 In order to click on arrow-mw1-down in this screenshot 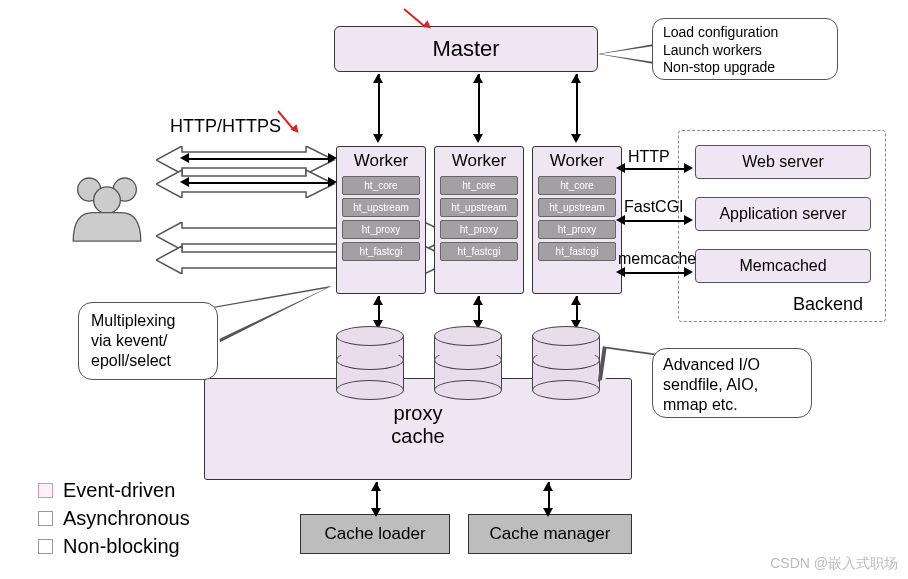, I will do `click(378, 138)`.